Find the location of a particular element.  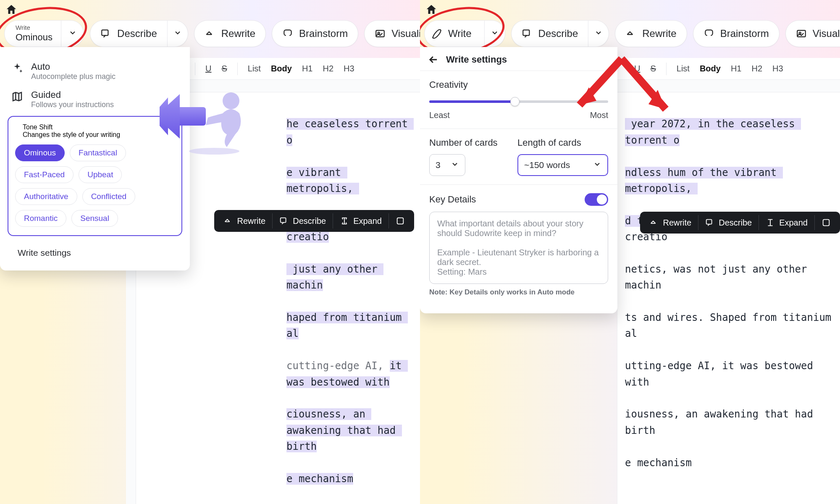

more-icon is located at coordinates (400, 221).